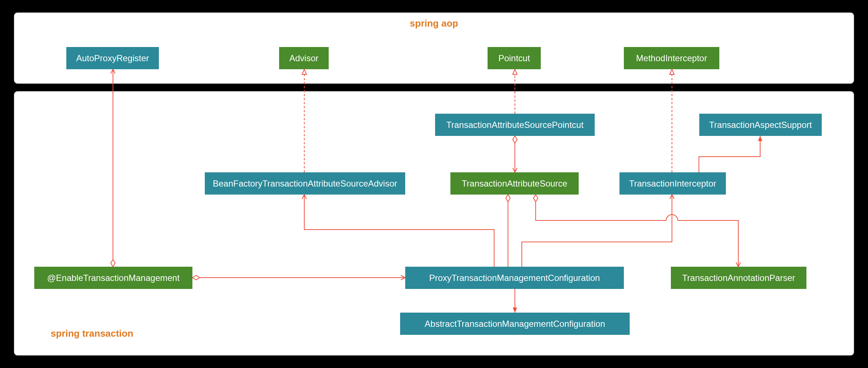  Describe the element at coordinates (434, 23) in the screenshot. I see `region-title-aop: spring aop` at that location.